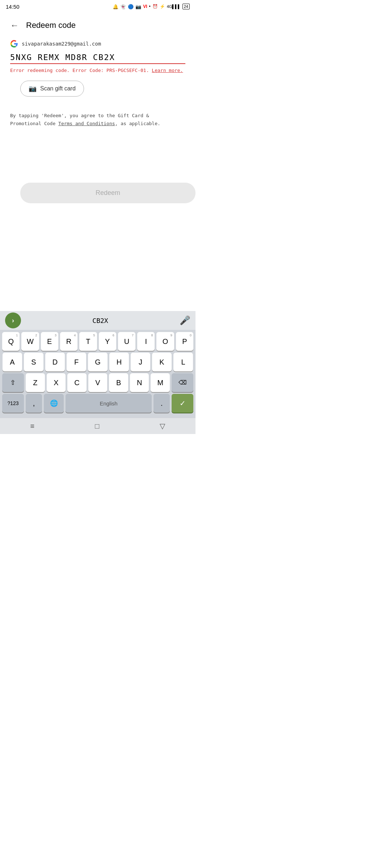 This screenshot has width=391, height=868. Describe the element at coordinates (115, 7) in the screenshot. I see `notification-icon: 🔔` at that location.